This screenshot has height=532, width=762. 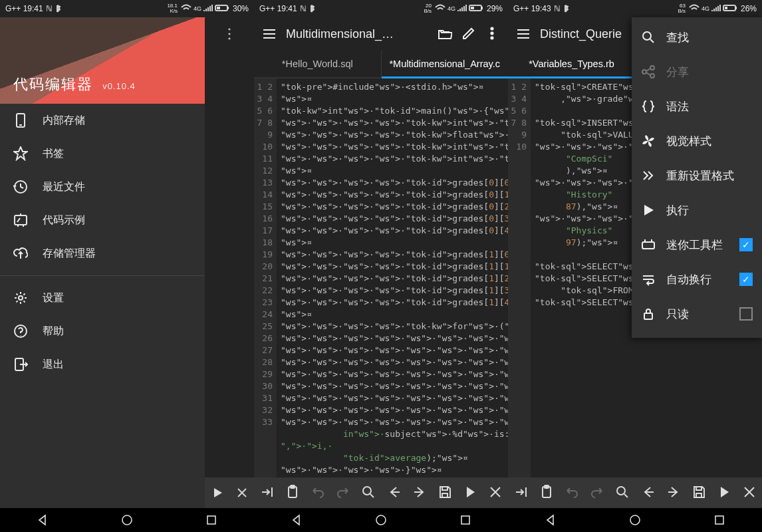 What do you see at coordinates (462, 9) in the screenshot?
I see `signal-icon` at bounding box center [462, 9].